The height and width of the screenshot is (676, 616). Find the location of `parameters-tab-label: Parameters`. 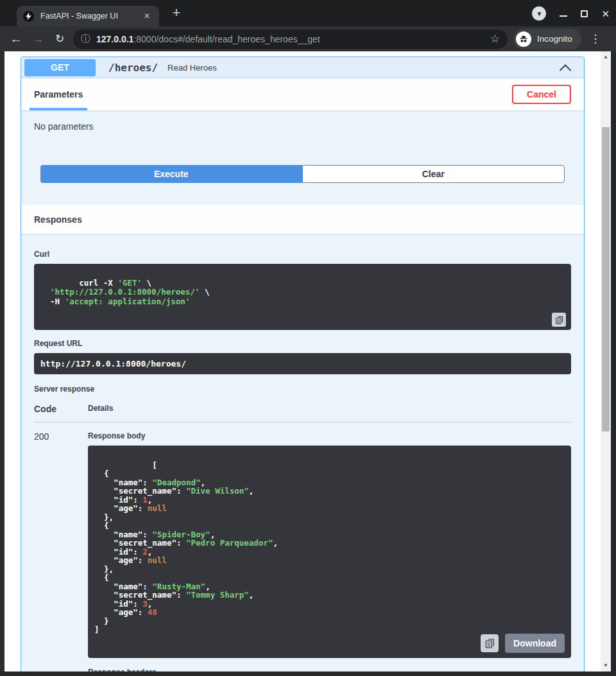

parameters-tab-label: Parameters is located at coordinates (58, 94).